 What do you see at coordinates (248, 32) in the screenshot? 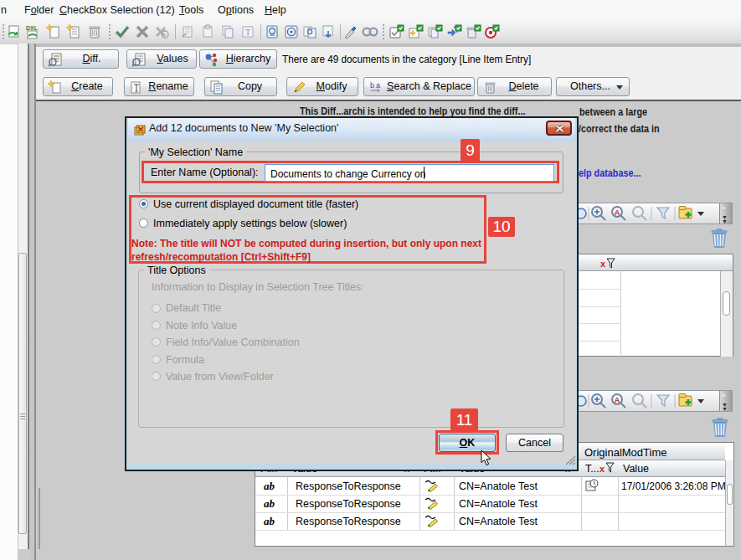
I see `svg-text: T` at bounding box center [248, 32].